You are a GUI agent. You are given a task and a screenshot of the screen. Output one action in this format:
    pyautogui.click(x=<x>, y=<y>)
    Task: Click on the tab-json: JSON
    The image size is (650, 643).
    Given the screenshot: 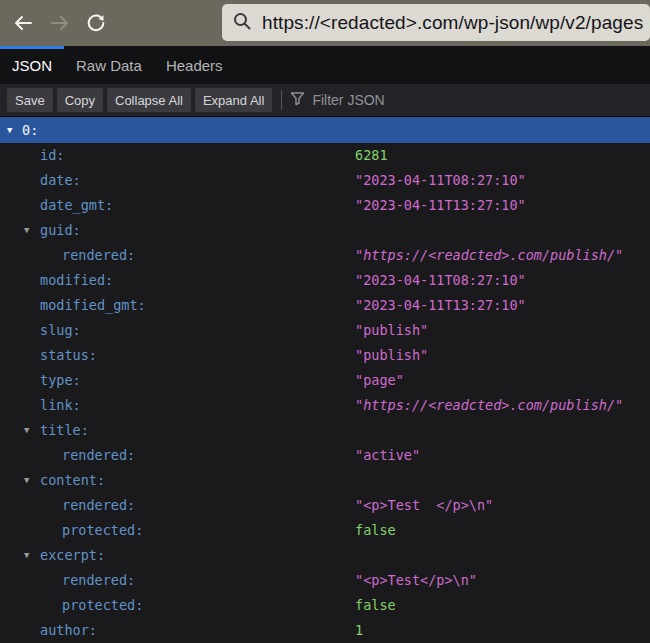 What is the action you would take?
    pyautogui.click(x=32, y=65)
    